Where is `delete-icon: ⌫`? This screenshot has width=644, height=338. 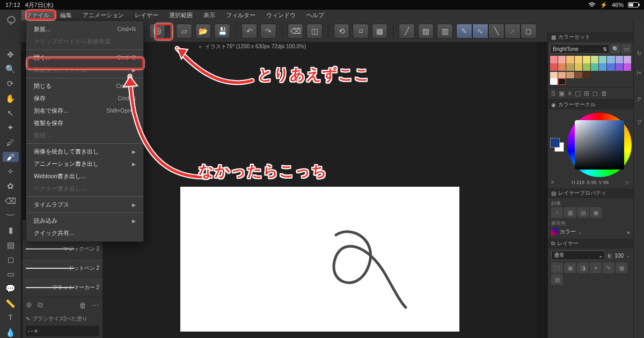 delete-icon: ⌫ is located at coordinates (296, 31).